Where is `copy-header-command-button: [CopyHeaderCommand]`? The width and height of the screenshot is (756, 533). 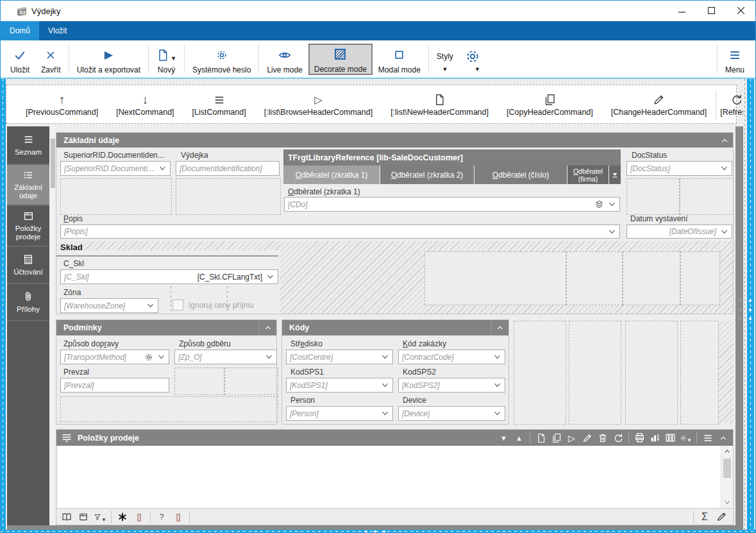 copy-header-command-button: [CopyHeaderCommand] is located at coordinates (550, 105).